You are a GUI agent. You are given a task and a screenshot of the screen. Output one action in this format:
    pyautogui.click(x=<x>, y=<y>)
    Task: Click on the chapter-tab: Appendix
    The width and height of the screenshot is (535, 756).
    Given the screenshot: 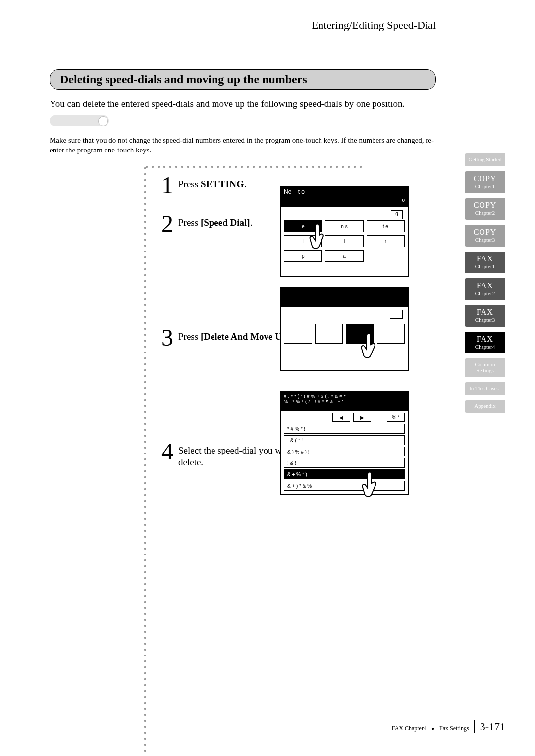 What is the action you would take?
    pyautogui.click(x=485, y=406)
    